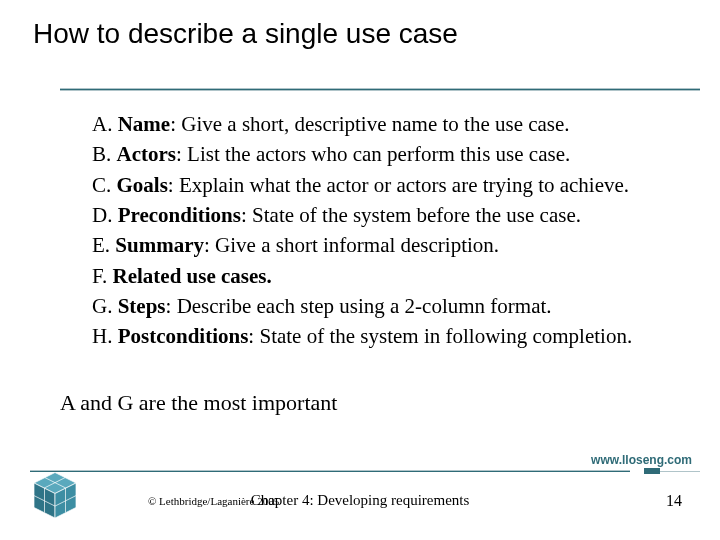  I want to click on slide-title: How to describe a single use case, so click(246, 34).